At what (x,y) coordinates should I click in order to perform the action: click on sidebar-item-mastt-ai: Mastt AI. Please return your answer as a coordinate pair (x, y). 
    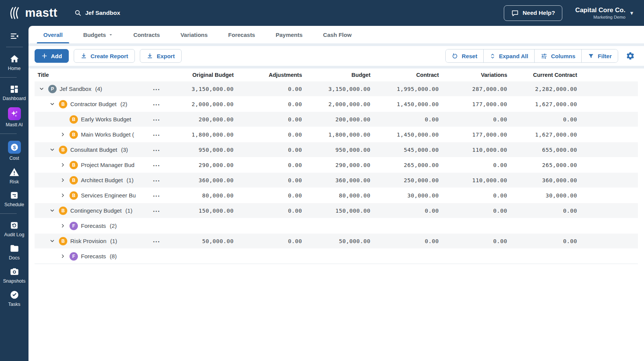
    Looking at the image, I should click on (14, 117).